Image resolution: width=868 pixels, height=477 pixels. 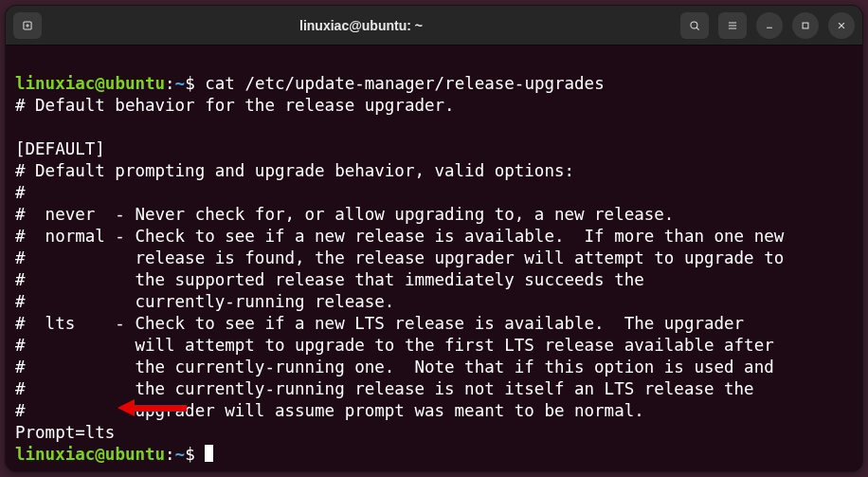 I want to click on output-line: # the currently-running one. Note that i…, so click(x=394, y=367).